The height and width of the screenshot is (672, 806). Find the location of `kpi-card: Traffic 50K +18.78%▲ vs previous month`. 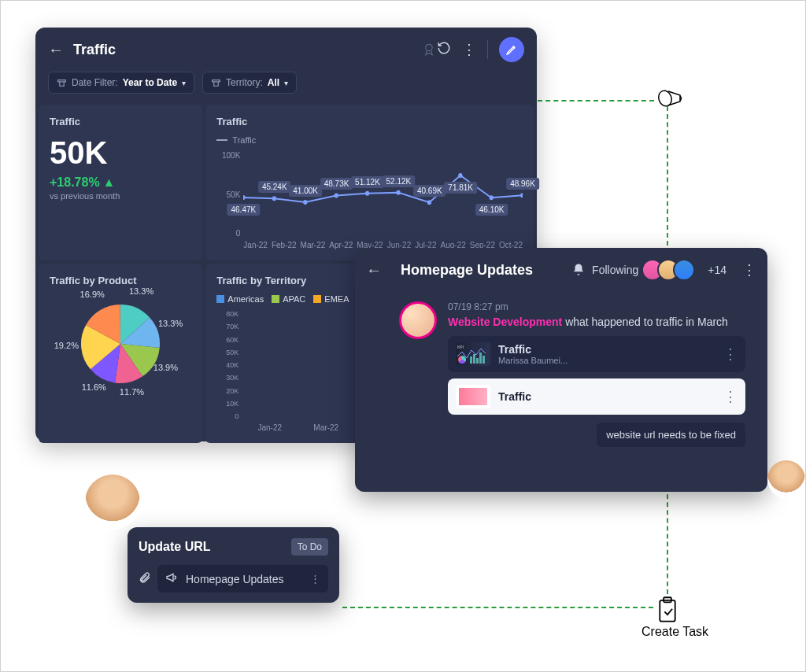

kpi-card: Traffic 50K +18.78%▲ vs previous month is located at coordinates (120, 183).